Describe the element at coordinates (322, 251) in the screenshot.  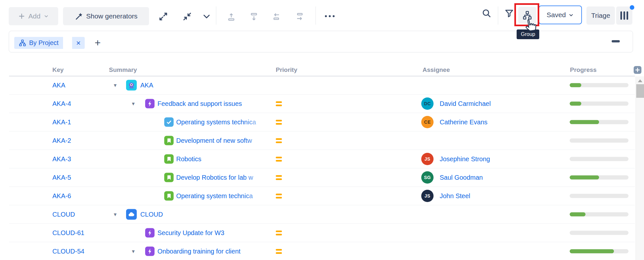
I see `table-row: CLOUD-54 ▾ Onboarding training for clien…` at that location.